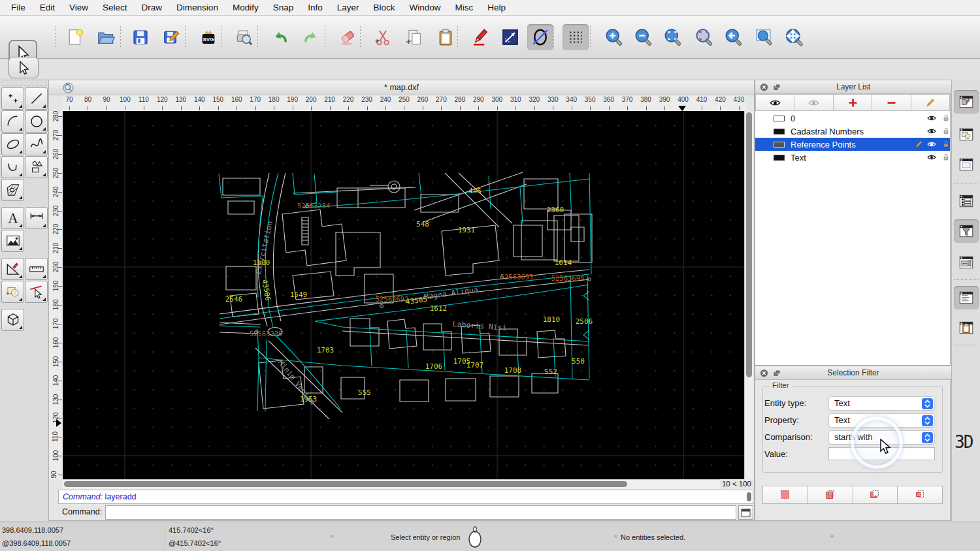 Image resolution: width=980 pixels, height=551 pixels. I want to click on dock-selection-filter-button, so click(966, 231).